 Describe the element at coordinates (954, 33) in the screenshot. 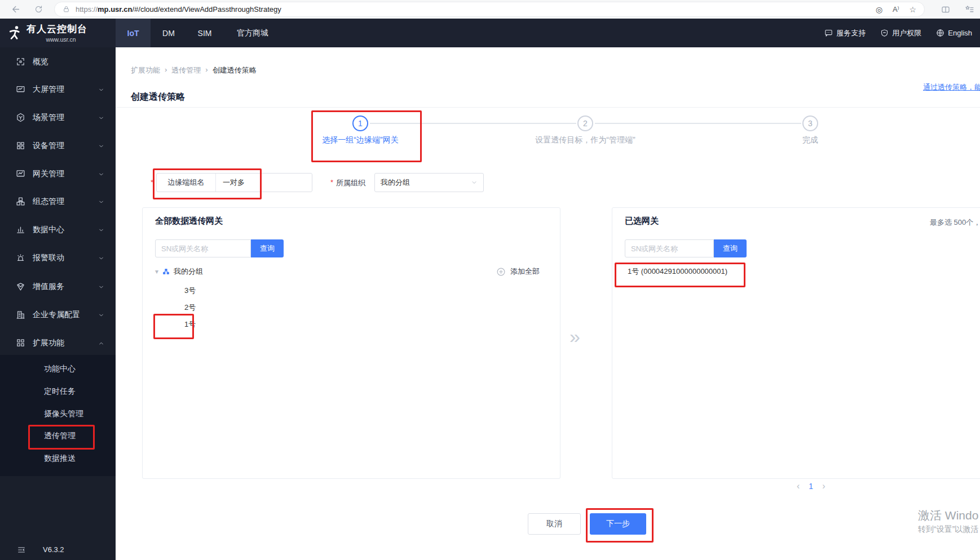

I see `language-switcher: English` at that location.